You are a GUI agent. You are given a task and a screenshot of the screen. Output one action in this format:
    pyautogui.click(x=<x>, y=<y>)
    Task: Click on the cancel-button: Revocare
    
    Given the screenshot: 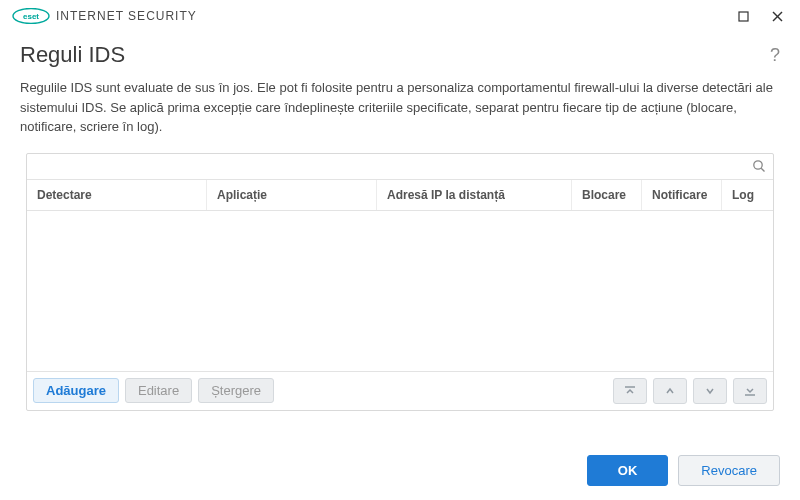 What is the action you would take?
    pyautogui.click(x=729, y=470)
    